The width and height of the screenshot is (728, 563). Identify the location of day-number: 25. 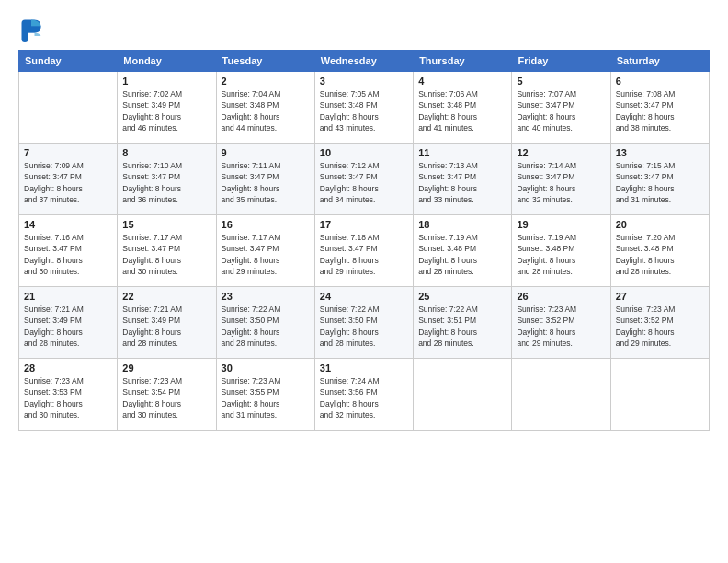
(462, 296).